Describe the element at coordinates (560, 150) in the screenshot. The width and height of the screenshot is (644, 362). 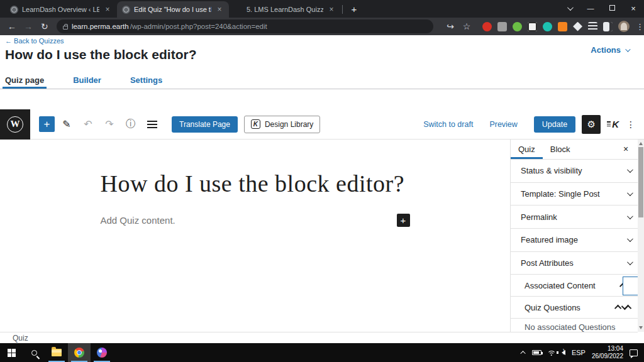
I see `sidebar-tab-block: Block` at that location.